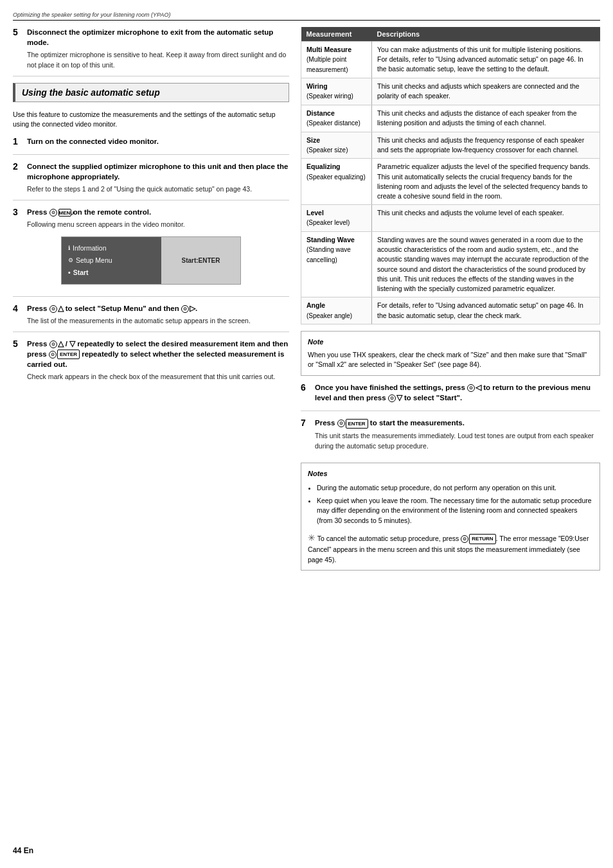 Image resolution: width=613 pixels, height=868 pixels. Describe the element at coordinates (451, 264) in the screenshot. I see `table-row: Standing Wave(Standing wave cancelling)S…` at that location.